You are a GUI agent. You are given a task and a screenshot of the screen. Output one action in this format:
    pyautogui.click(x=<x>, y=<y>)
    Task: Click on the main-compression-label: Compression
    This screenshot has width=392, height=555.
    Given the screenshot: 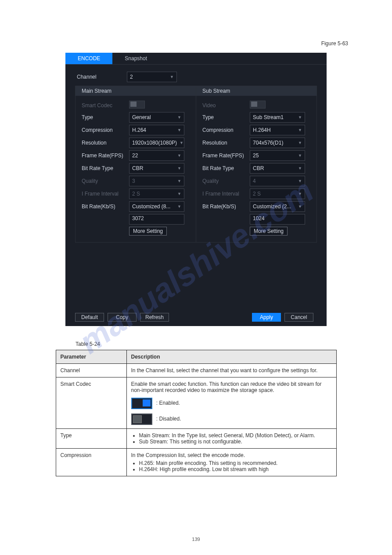 What is the action you would take?
    pyautogui.click(x=105, y=130)
    